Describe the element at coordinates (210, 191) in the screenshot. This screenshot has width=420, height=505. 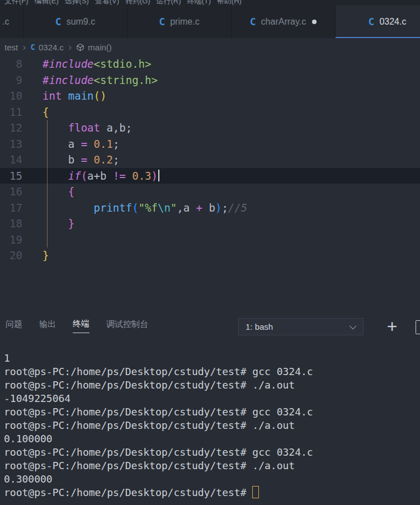
I see `editor-line: 16 {` at that location.